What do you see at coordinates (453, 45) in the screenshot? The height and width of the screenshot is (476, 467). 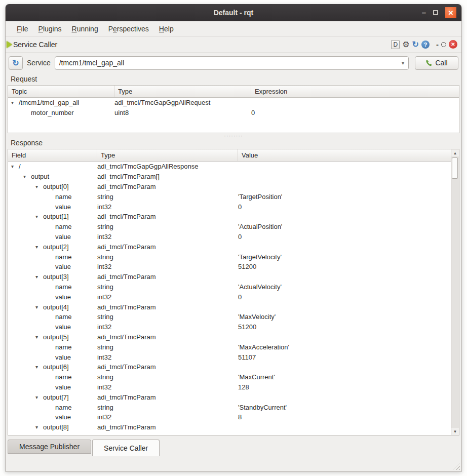 I see `dock-close-button: ✕` at bounding box center [453, 45].